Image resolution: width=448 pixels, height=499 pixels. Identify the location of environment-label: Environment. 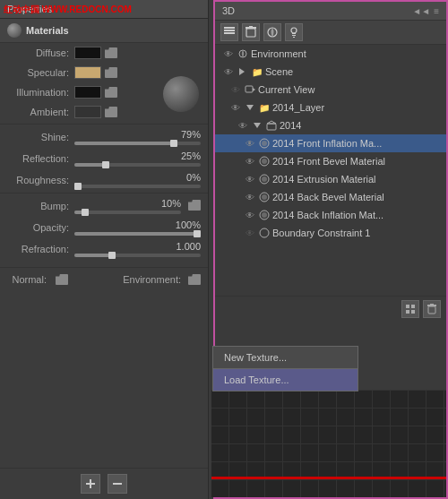
(347, 54).